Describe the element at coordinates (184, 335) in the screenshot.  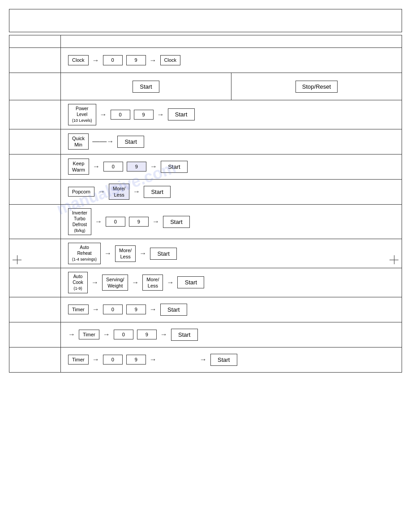
I see `start-button-timer2: Start` at that location.